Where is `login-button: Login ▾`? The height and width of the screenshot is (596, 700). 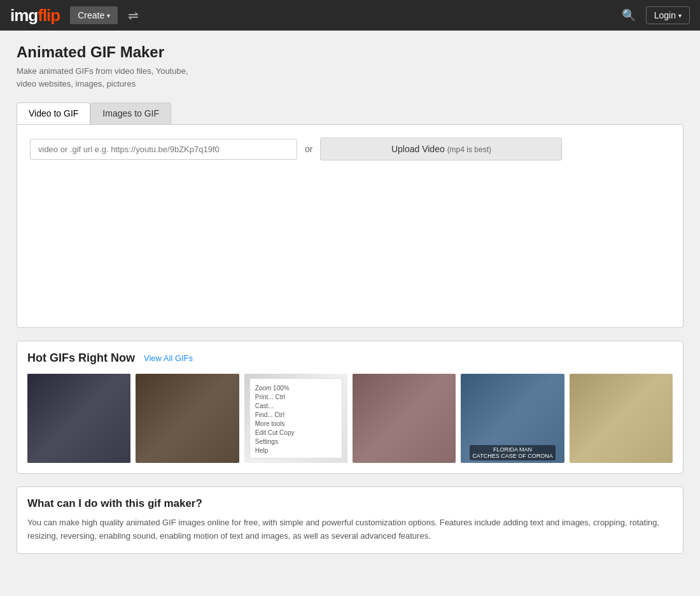
login-button: Login ▾ is located at coordinates (668, 15).